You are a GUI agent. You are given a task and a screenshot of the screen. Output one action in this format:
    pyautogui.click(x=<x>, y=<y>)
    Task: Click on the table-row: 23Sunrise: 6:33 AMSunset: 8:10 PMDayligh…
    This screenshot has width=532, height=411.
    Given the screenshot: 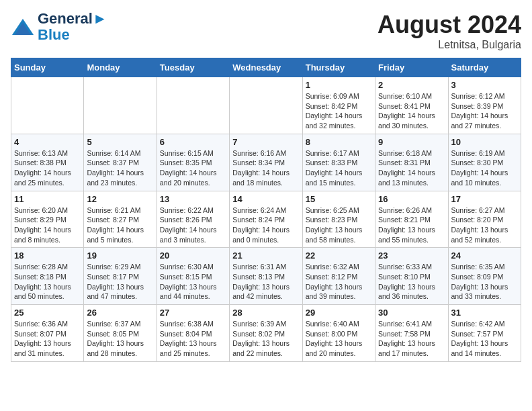 What is the action you would take?
    pyautogui.click(x=412, y=277)
    